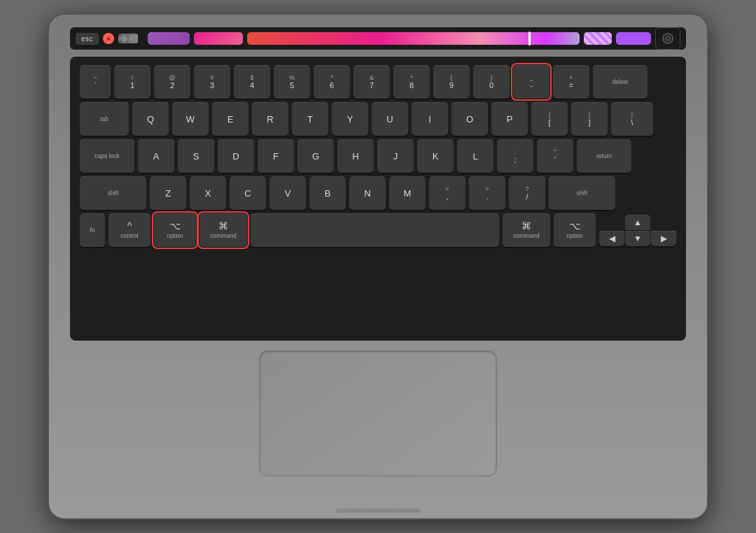  I want to click on esc-key: esc, so click(87, 39).